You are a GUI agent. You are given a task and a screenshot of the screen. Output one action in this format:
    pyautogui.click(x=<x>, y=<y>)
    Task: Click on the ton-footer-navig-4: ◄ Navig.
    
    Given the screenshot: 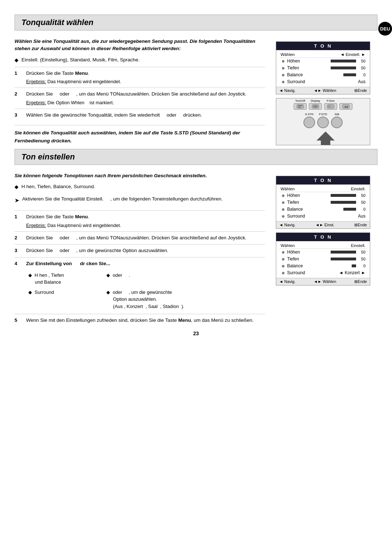 What is the action you would take?
    pyautogui.click(x=287, y=282)
    